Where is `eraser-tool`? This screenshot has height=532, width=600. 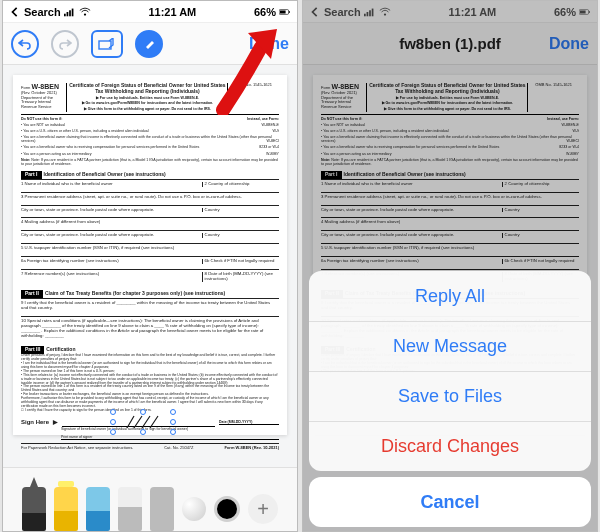
eraser-tool is located at coordinates (130, 509).